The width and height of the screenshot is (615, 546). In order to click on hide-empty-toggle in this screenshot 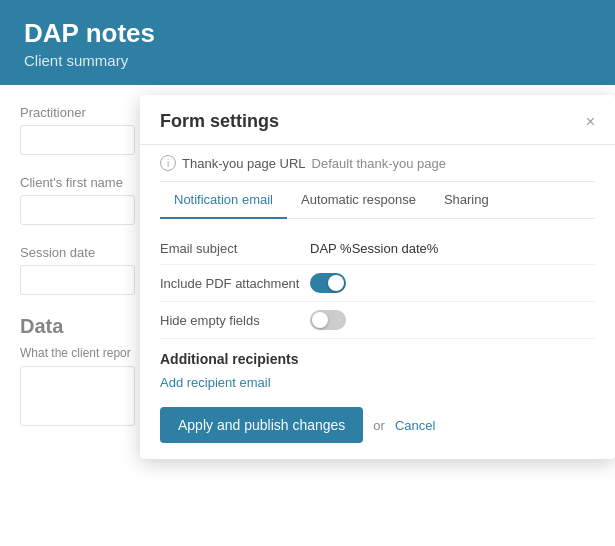, I will do `click(328, 320)`.